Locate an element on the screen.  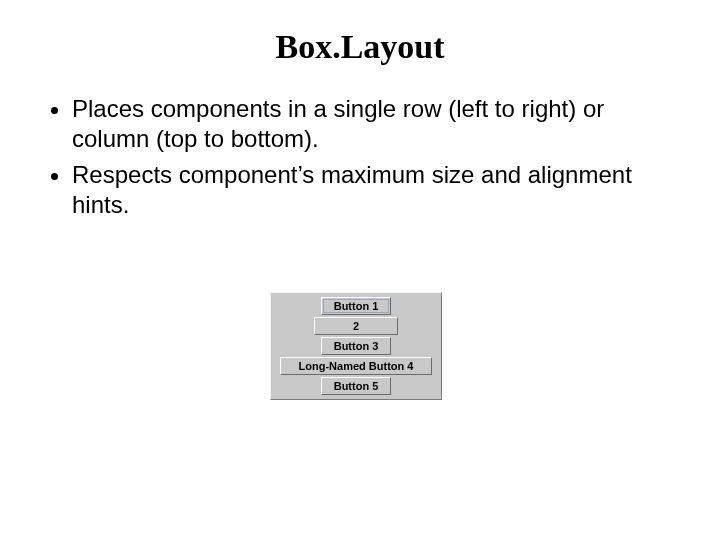
bullet-item: Places components in a single row (left … is located at coordinates (376, 124).